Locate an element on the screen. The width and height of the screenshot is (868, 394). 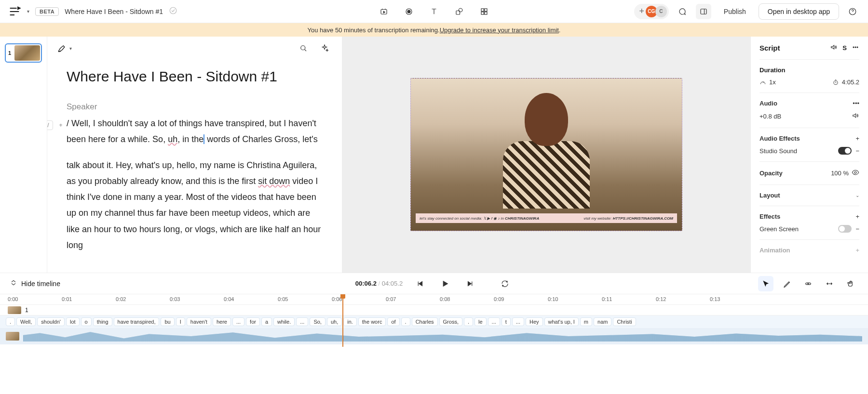
timeline: 0:000:010:020:030:040:050:060:070:080:09… is located at coordinates (434, 320).